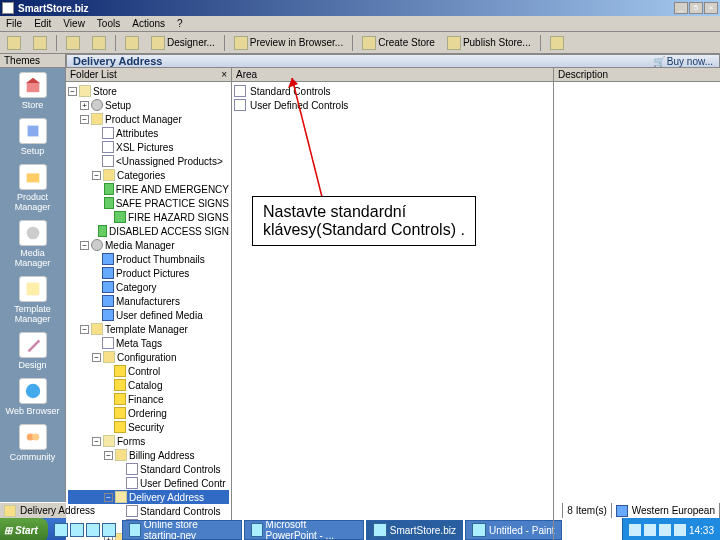 This screenshot has width=720, height=540. Describe the element at coordinates (85, 530) in the screenshot. I see `quick-launch` at that location.